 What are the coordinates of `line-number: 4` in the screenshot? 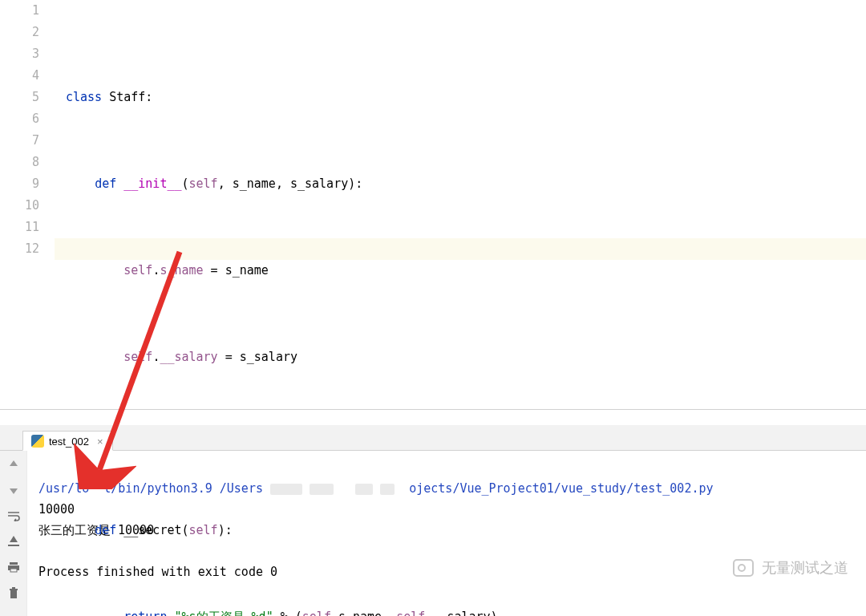 It's located at (19, 75).